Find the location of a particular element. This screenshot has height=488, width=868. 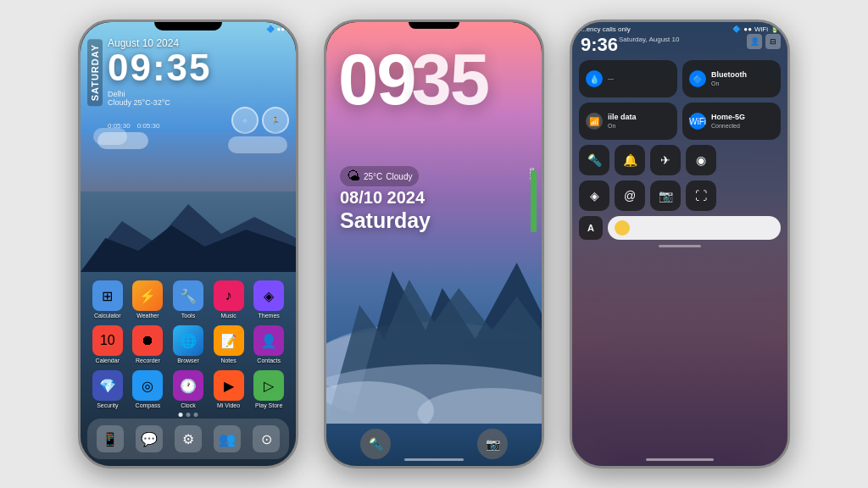

phone1-dock: 📱 💬 ⚙ 👥 ⊙ is located at coordinates (188, 439).